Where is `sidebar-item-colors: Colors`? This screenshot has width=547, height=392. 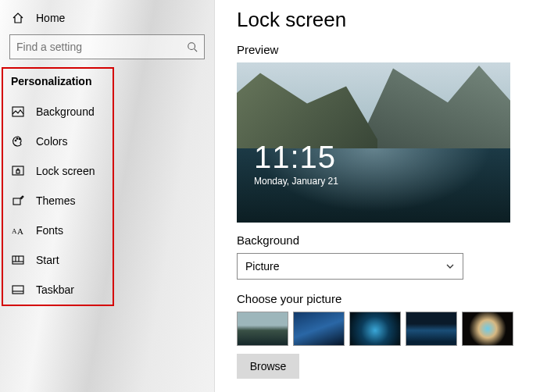 sidebar-item-colors: Colors is located at coordinates (107, 141).